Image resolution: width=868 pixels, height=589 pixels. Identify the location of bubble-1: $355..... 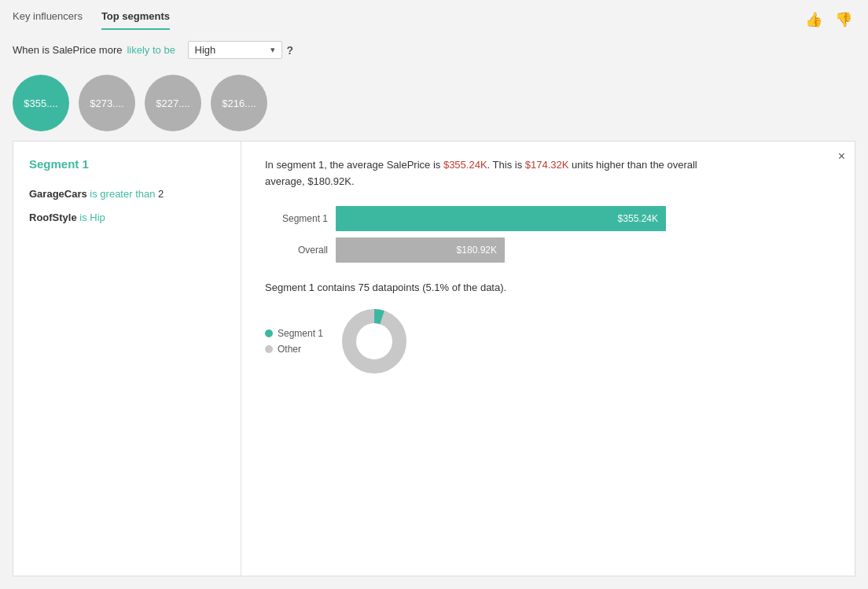
(41, 103).